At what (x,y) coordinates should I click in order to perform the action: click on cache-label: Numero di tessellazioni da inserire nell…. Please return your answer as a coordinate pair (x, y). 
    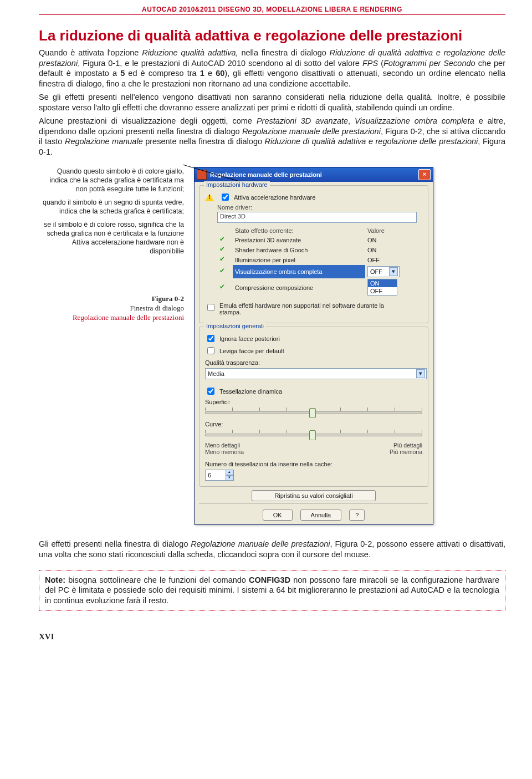
    Looking at the image, I should click on (314, 464).